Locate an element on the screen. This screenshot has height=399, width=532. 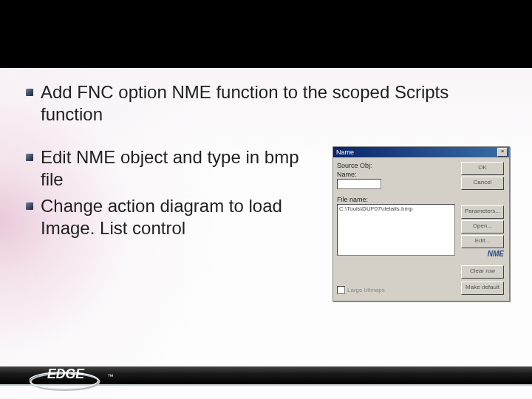
ok-button: OK is located at coordinates (482, 168).